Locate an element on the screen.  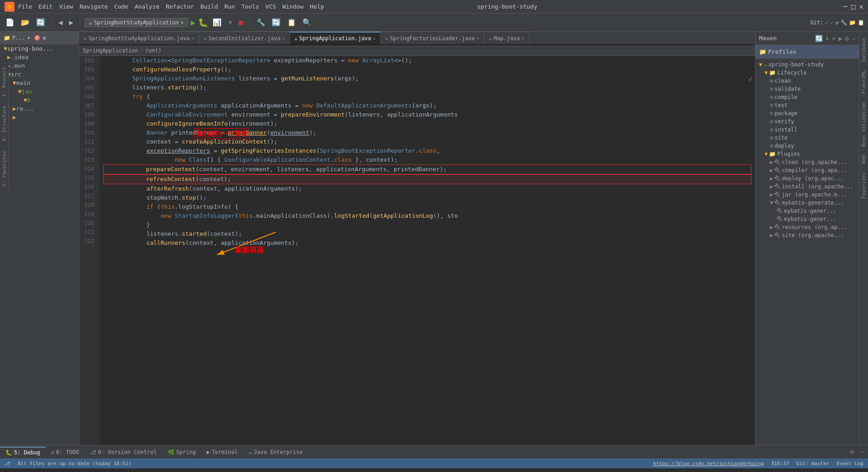
maven-test: ⚙ test is located at coordinates (807, 105).